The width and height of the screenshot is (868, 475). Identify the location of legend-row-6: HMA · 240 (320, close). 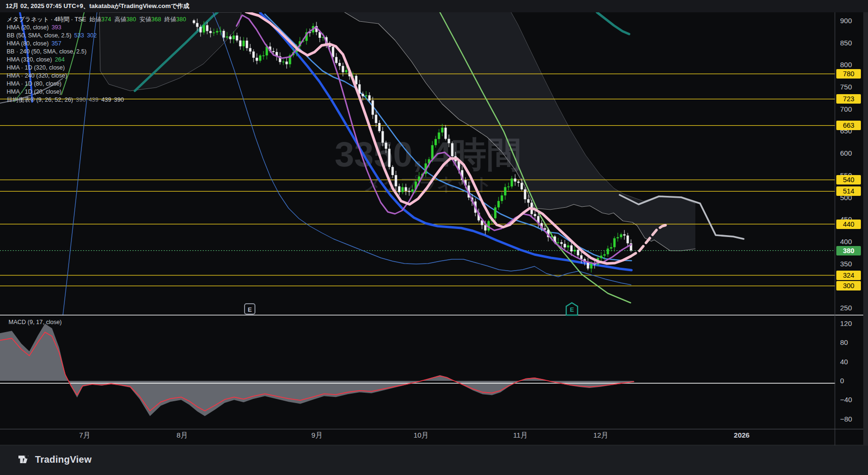
(96, 76).